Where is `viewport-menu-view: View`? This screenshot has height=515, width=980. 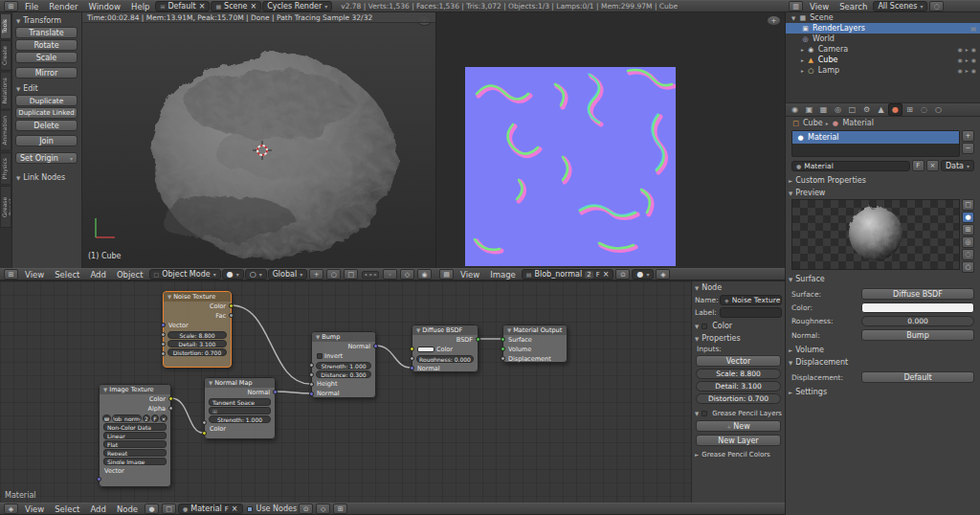
viewport-menu-view: View is located at coordinates (34, 275).